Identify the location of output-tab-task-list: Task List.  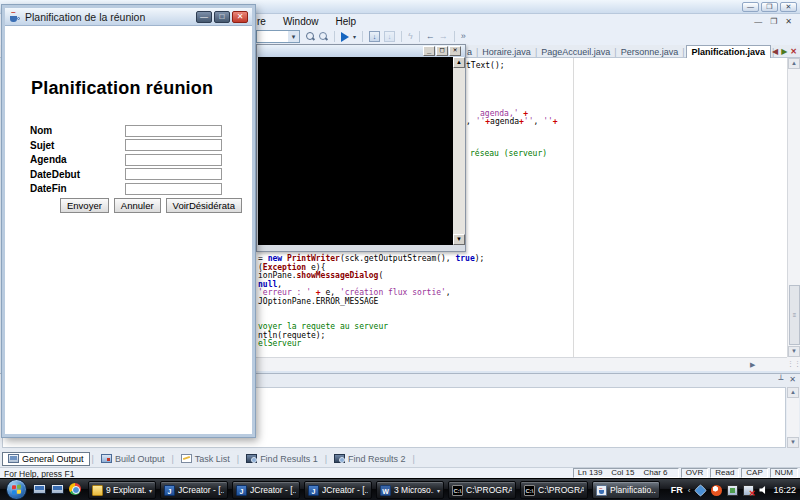
(206, 459).